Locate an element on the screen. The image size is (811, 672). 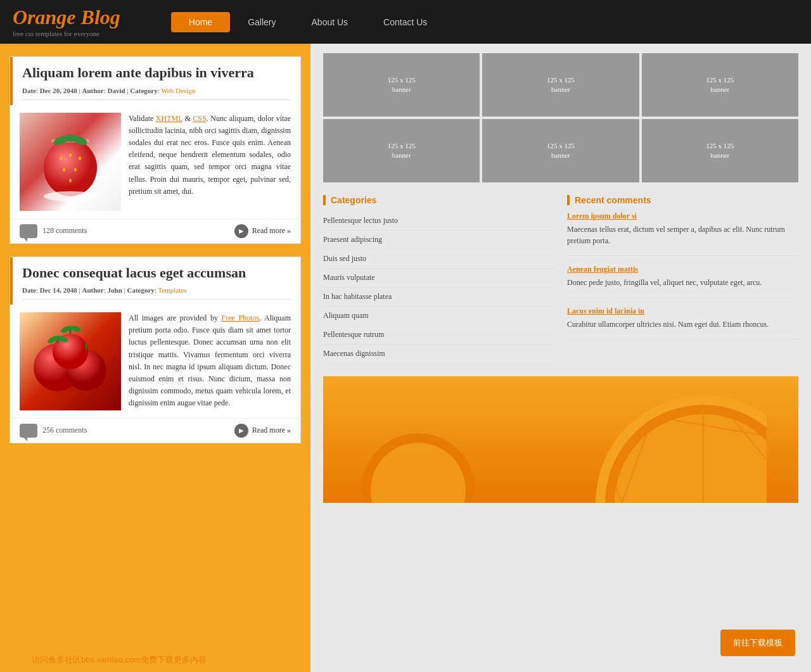
category-item-8: Maecenas dignissim is located at coordinates (438, 354).